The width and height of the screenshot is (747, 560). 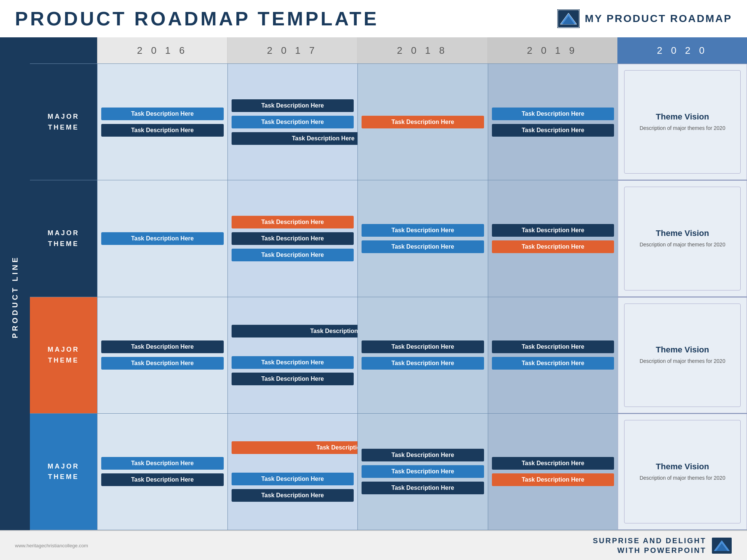 What do you see at coordinates (162, 122) in the screenshot?
I see `col-0-2016: Task Description Here Task Description H…` at bounding box center [162, 122].